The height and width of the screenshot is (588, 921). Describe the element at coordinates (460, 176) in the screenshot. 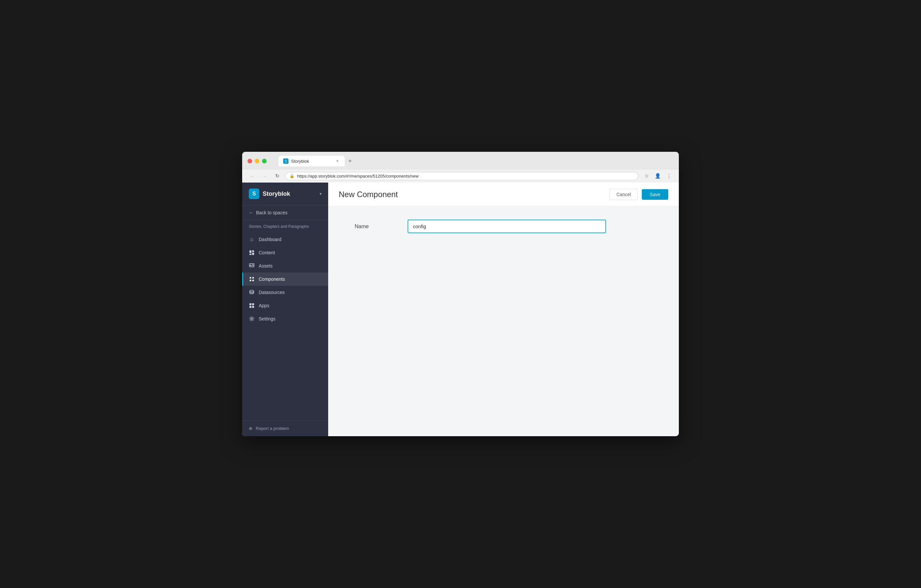

I see `browser-toolbar: ← → ↻ 🔒 https://app.storyblok.com/#!/me/…` at that location.